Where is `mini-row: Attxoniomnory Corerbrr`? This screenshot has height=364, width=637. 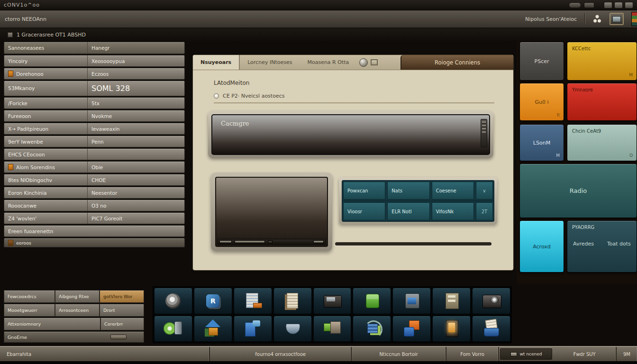
mini-row: Attxoniomnory Corerbrr is located at coordinates (74, 324).